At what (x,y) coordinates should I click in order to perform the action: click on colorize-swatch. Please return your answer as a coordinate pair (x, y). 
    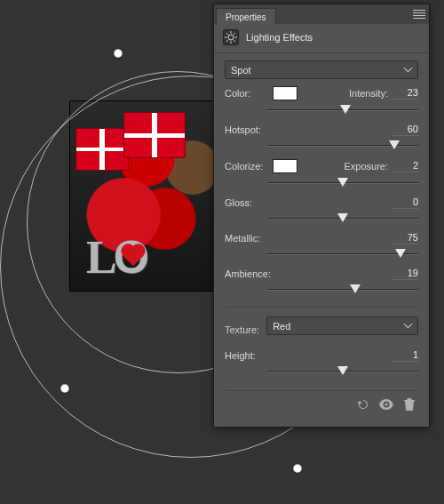
    Looking at the image, I should click on (285, 166).